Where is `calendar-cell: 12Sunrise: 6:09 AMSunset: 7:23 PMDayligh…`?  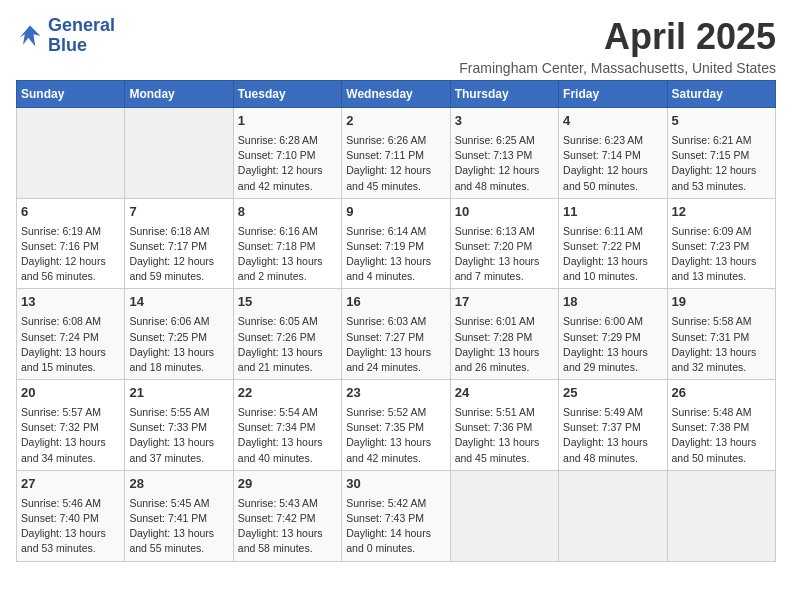
calendar-cell: 12Sunrise: 6:09 AMSunset: 7:23 PMDayligh… is located at coordinates (721, 244).